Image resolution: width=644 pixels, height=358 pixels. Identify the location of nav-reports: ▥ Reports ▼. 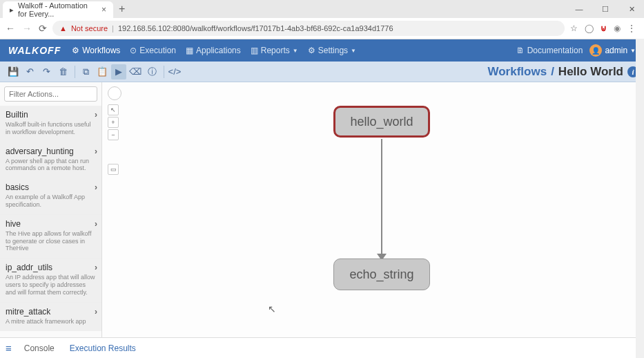
(275, 50).